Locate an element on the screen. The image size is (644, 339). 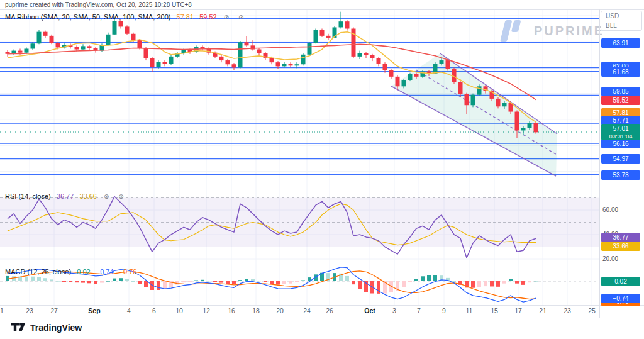
bar-countdown: 03:31:04 is located at coordinates (621, 136).